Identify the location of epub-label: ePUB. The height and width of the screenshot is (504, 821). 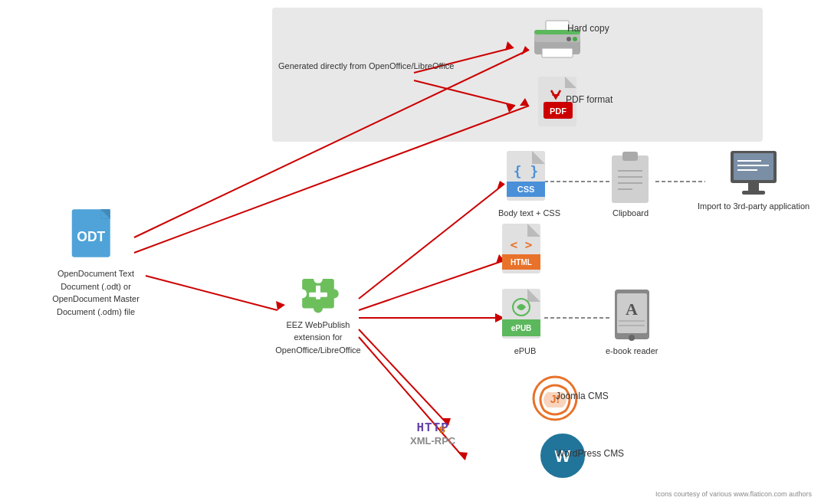
(526, 351).